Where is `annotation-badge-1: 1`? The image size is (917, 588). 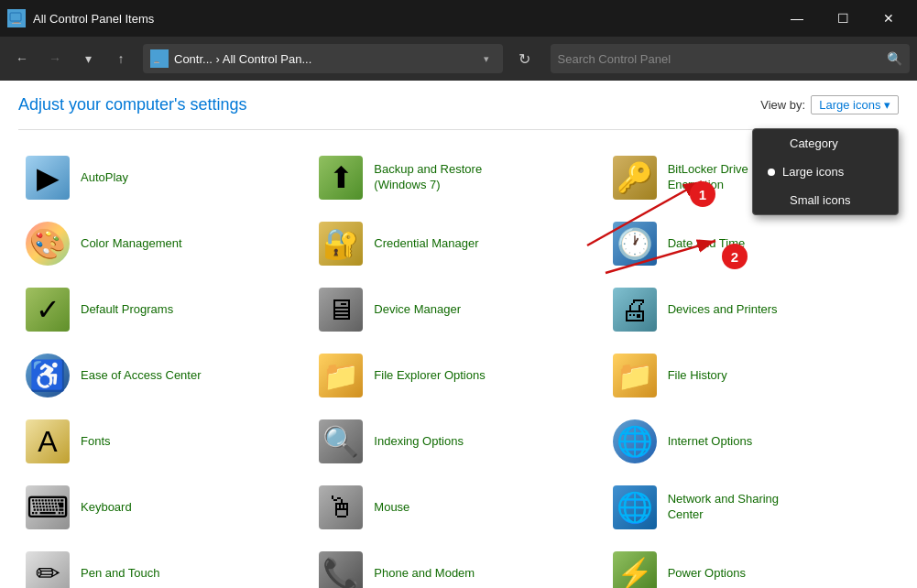 annotation-badge-1: 1 is located at coordinates (703, 194).